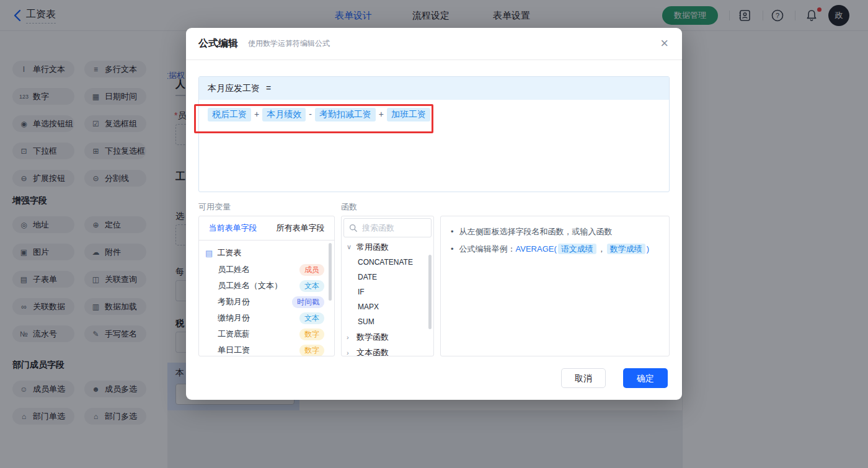 The height and width of the screenshot is (468, 868). What do you see at coordinates (284, 115) in the screenshot?
I see `formula-field-tag: 本月绩效` at bounding box center [284, 115].